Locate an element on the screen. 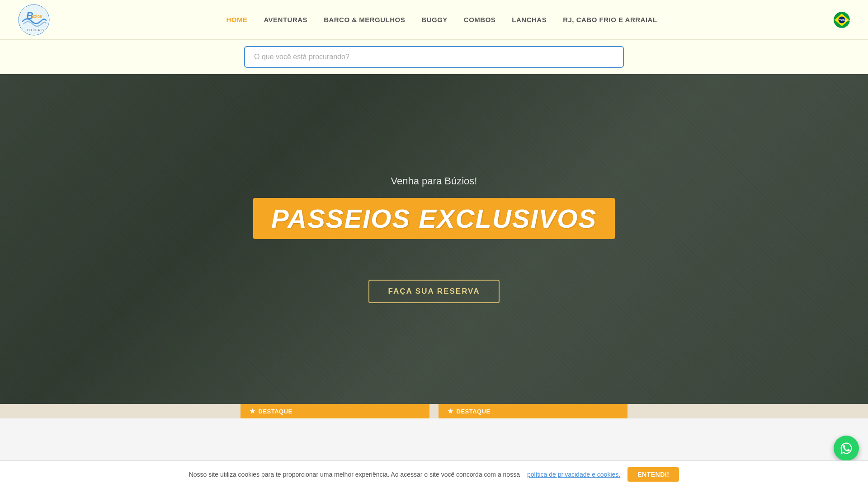 This screenshot has height=488, width=868. search-bar-container is located at coordinates (434, 57).